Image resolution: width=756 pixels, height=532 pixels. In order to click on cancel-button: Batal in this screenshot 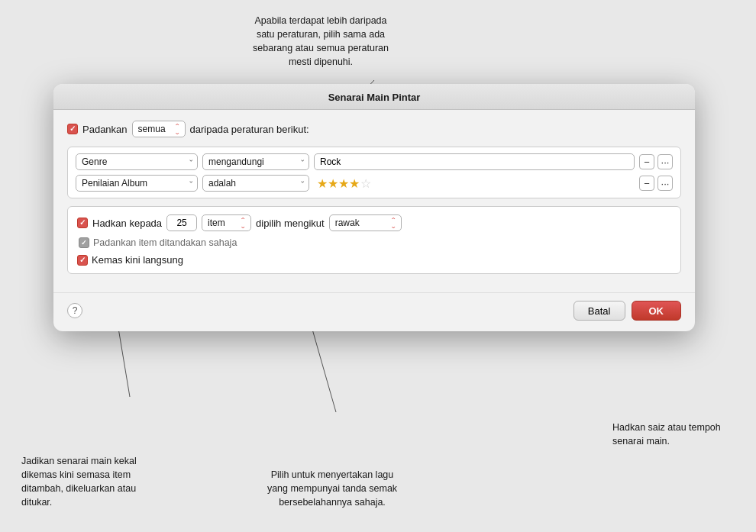, I will do `click(599, 311)`.